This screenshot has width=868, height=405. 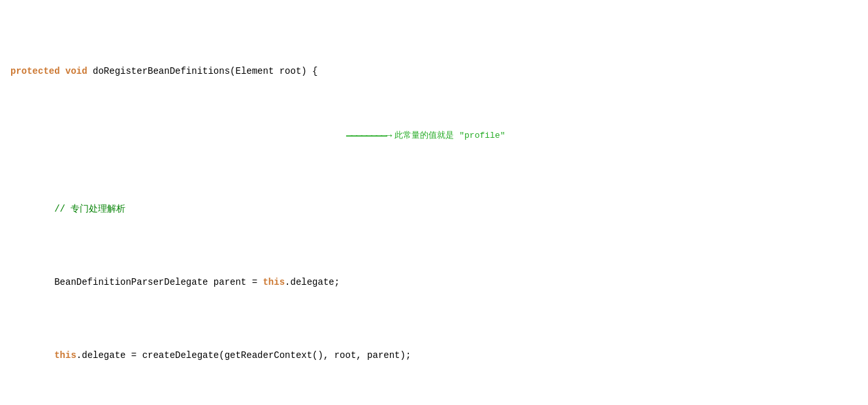 I want to click on comment-zhuanmen: // 专门处理解析, so click(x=90, y=209).